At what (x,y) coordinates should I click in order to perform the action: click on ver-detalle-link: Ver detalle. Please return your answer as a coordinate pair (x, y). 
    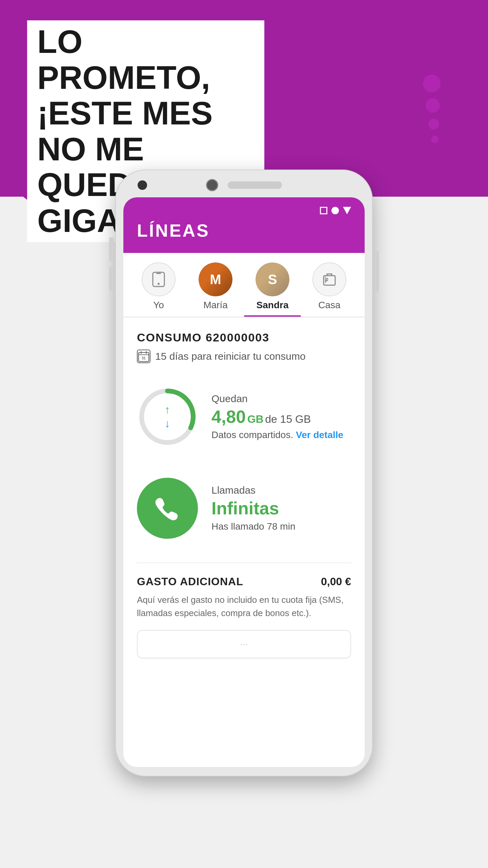
    Looking at the image, I should click on (320, 435).